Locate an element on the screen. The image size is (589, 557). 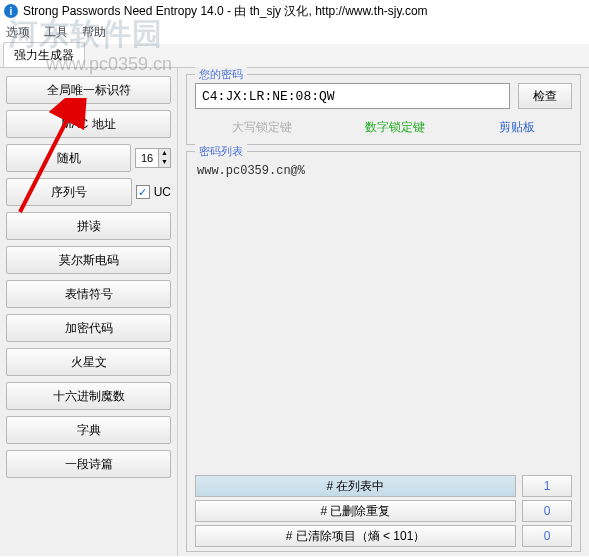
status-in-list-count: 1 is located at coordinates (547, 486).